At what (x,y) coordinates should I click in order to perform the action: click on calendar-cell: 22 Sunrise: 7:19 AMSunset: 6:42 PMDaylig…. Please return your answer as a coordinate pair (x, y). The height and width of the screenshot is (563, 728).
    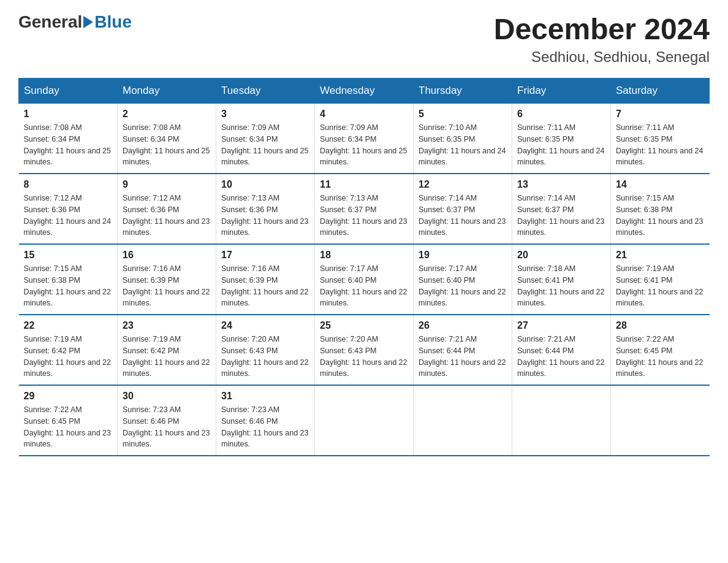
    Looking at the image, I should click on (69, 350).